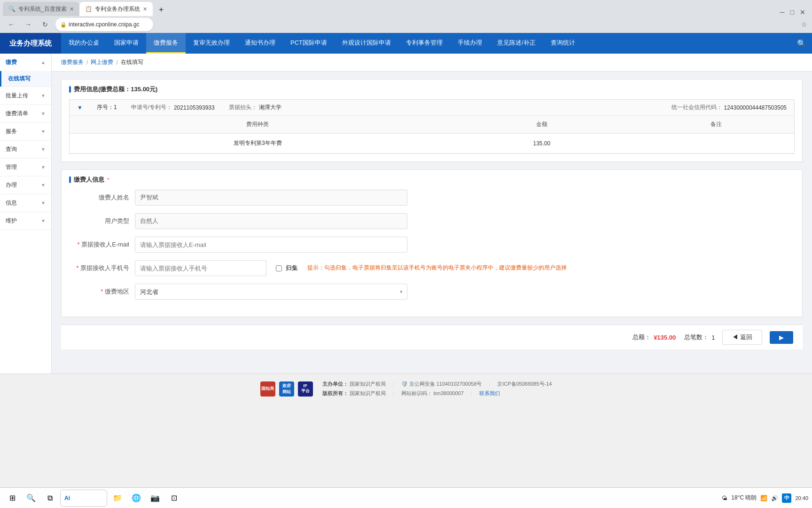 The image size is (812, 508). I want to click on reload-button: ↻, so click(45, 24).